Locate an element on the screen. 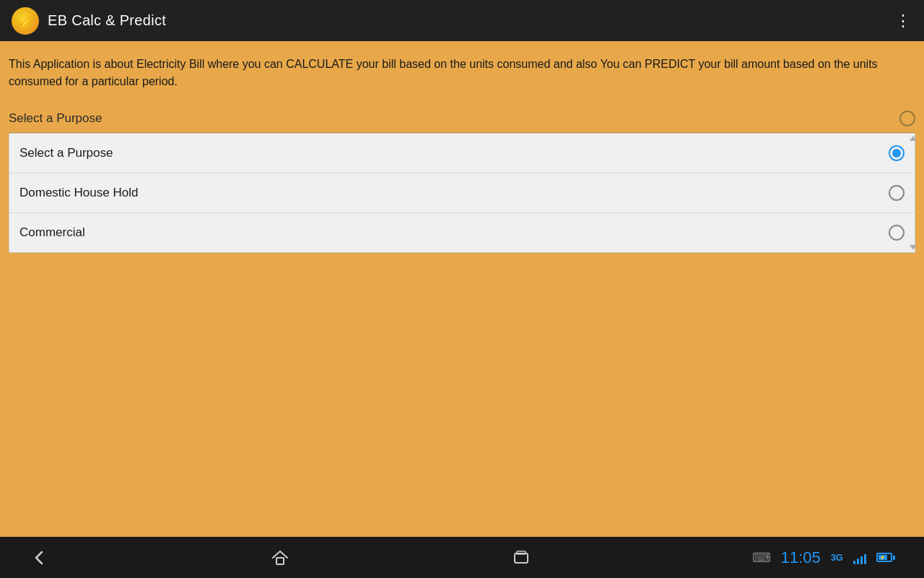 The width and height of the screenshot is (924, 578). dropdown-item-2: Commercial is located at coordinates (462, 233).